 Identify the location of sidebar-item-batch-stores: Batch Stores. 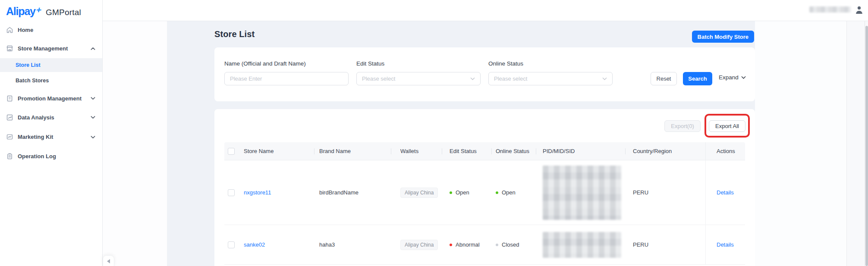
(51, 81).